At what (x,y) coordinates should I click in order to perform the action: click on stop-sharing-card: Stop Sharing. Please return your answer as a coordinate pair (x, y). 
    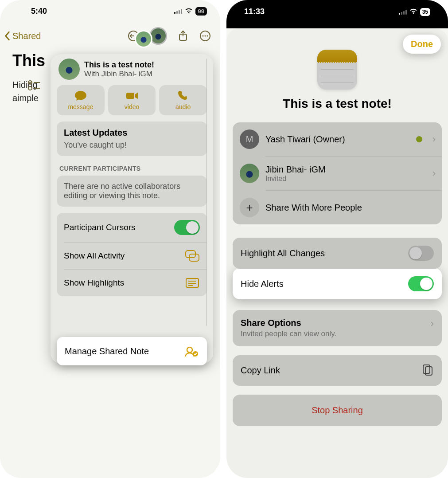
    Looking at the image, I should click on (337, 411).